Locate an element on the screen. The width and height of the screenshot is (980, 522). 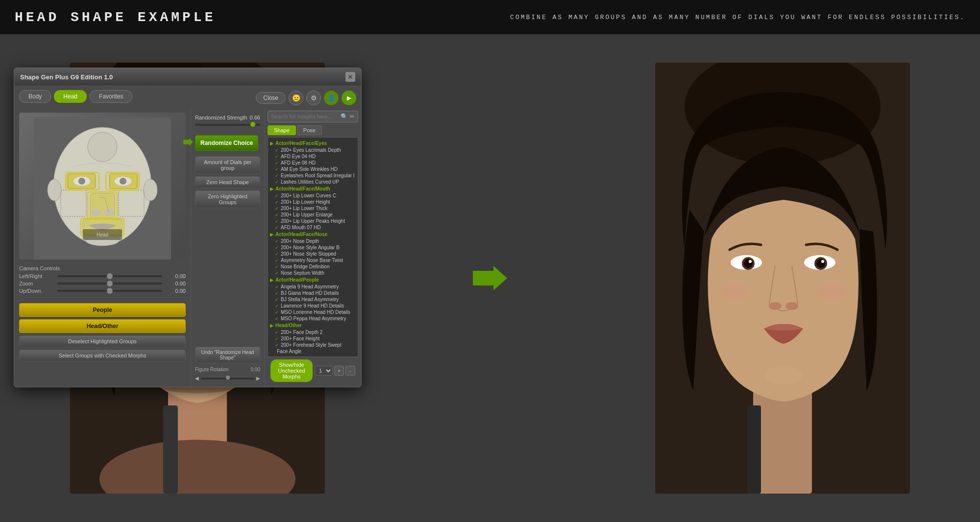
left-right-slider is located at coordinates (110, 276).